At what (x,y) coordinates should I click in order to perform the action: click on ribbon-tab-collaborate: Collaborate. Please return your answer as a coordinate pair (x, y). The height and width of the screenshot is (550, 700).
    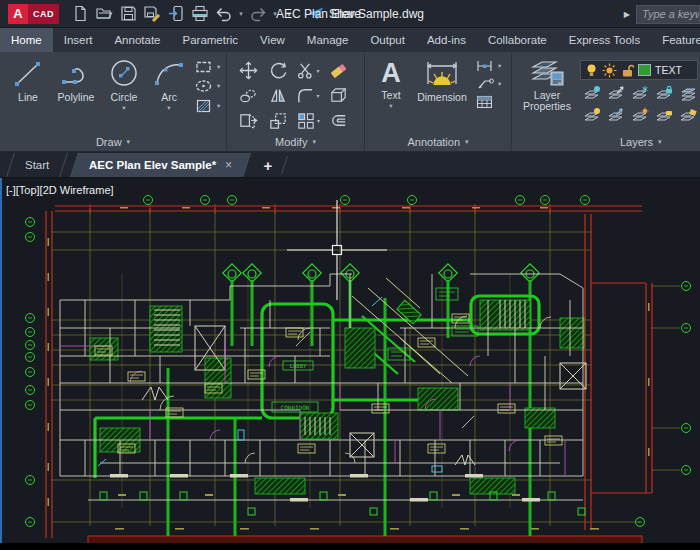
    Looking at the image, I should click on (518, 40).